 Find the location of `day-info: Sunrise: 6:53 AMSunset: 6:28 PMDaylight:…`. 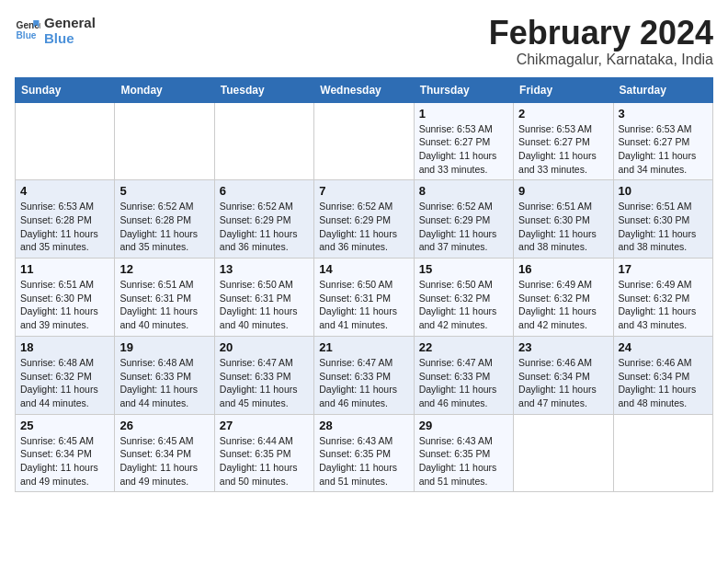

day-info: Sunrise: 6:53 AMSunset: 6:28 PMDaylight:… is located at coordinates (64, 226).